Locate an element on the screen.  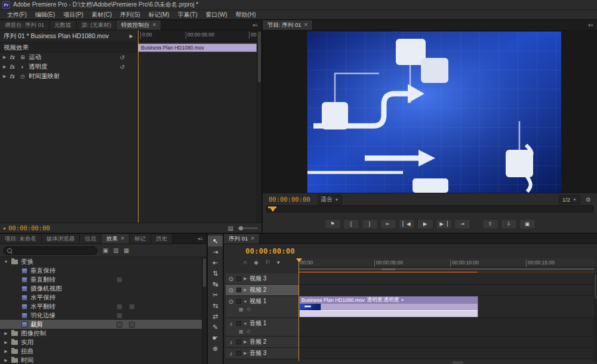
track-expand-icon: ▶ is located at coordinates (245, 279).